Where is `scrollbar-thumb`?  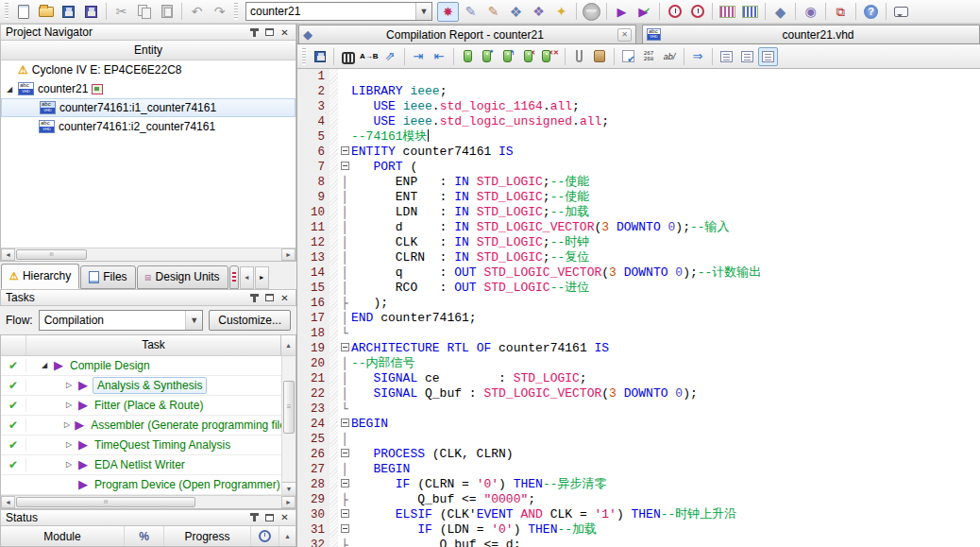
scrollbar-thumb is located at coordinates (51, 255).